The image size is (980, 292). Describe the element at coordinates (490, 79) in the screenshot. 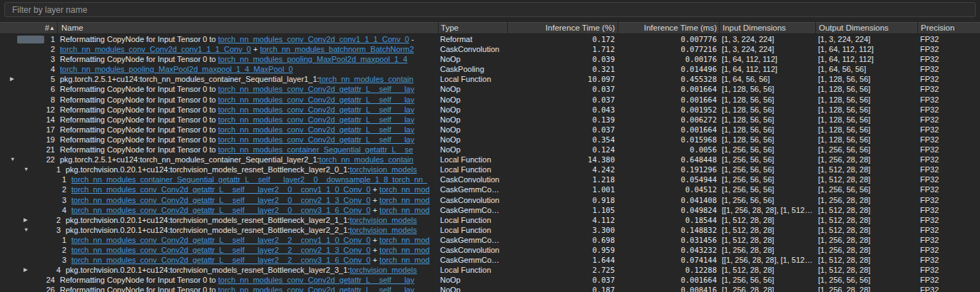

I see `table-row: ▶5pkg.torch.2.5.1+cu124:torch_nn_modules…` at that location.